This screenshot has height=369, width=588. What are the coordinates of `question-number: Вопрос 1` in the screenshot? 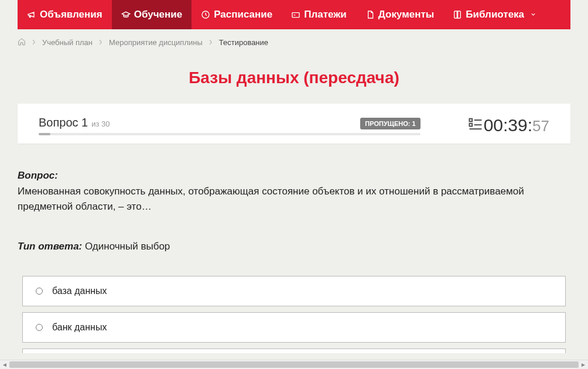 It's located at (63, 123).